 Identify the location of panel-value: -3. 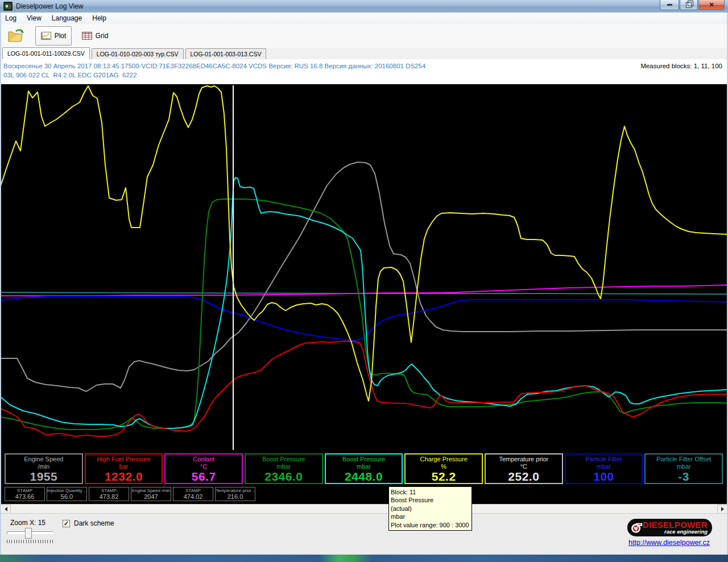
(684, 477).